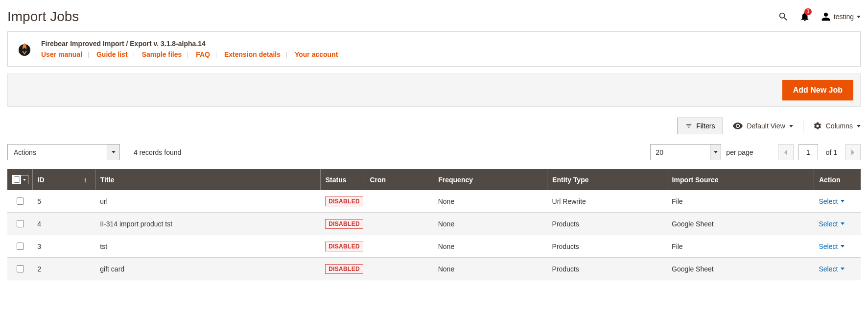 This screenshot has width=868, height=319. What do you see at coordinates (203, 54) in the screenshot?
I see `link-faq: FAQ` at bounding box center [203, 54].